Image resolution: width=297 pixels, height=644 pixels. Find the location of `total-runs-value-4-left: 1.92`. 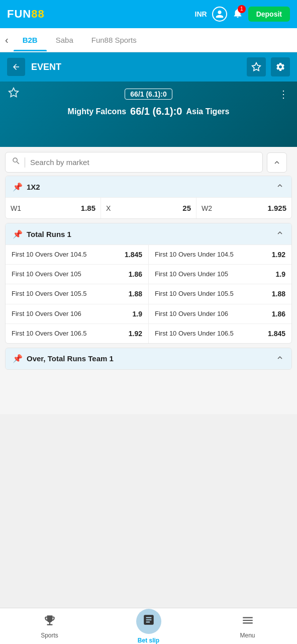

total-runs-value-4-left: 1.92 is located at coordinates (136, 334).